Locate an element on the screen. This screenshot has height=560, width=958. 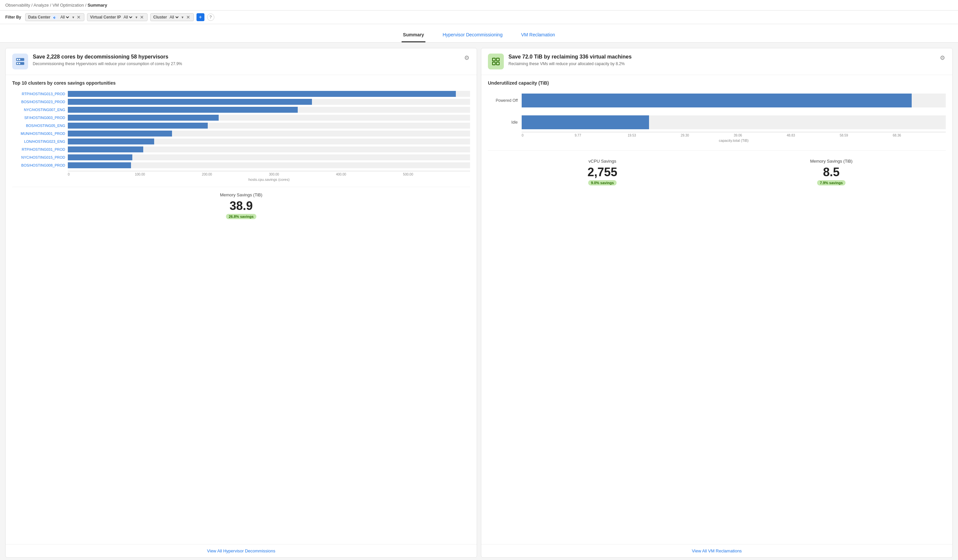
x-tick: 200.00 is located at coordinates (235, 174).